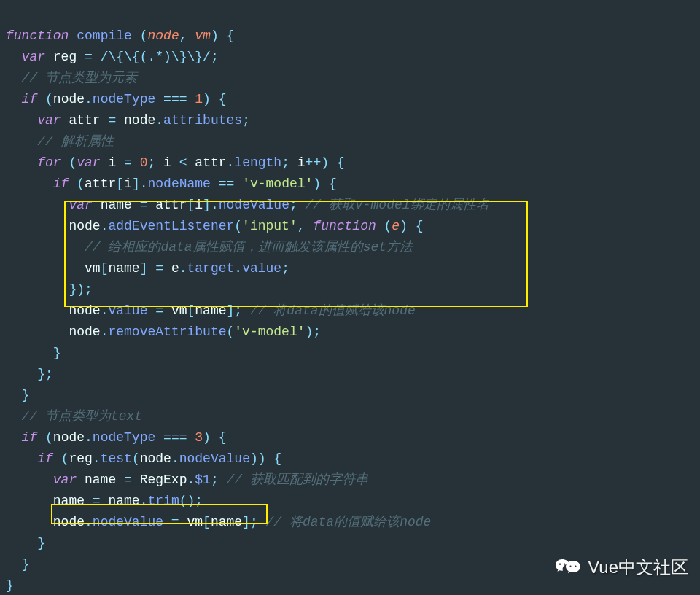 This screenshot has height=595, width=700. I want to click on comment: // 节点类型为text, so click(82, 416).